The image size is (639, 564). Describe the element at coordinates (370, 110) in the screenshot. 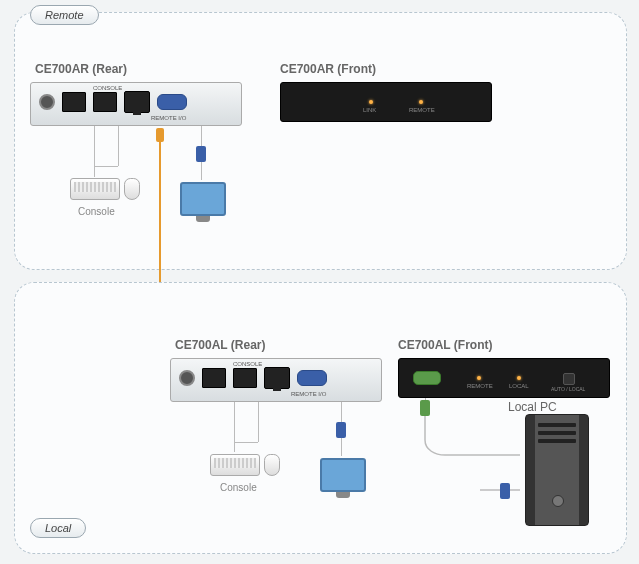

I see `link-led-label: LINK` at that location.